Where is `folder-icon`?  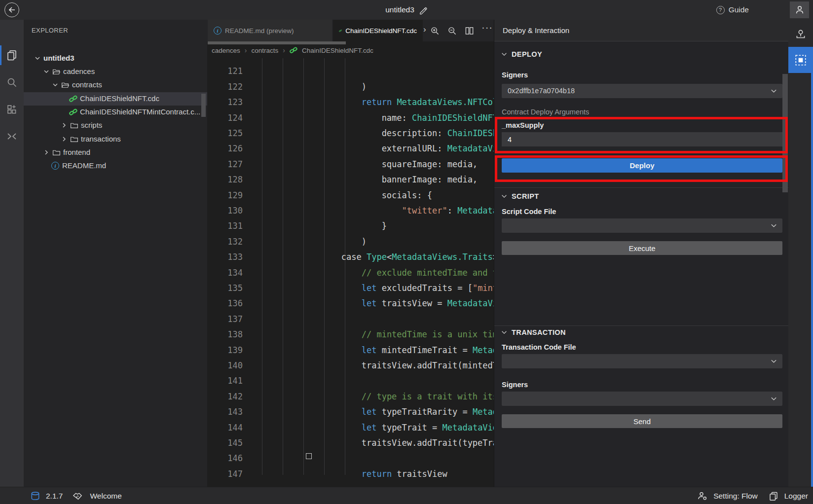
folder-icon is located at coordinates (74, 139).